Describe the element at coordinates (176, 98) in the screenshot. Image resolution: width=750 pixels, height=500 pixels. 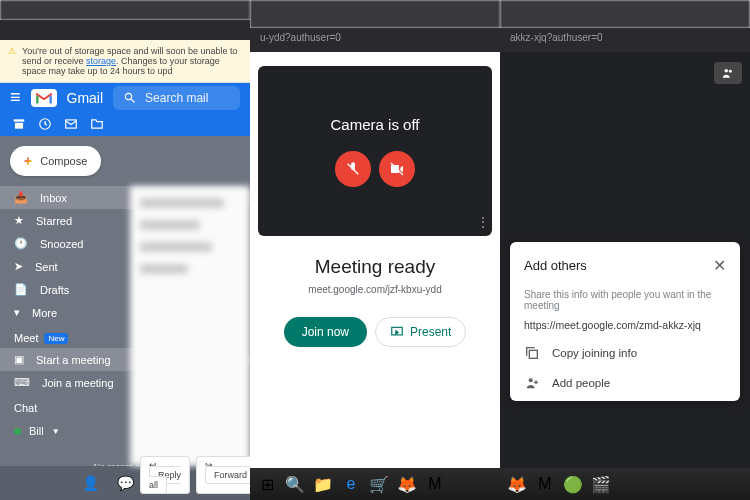
I see `search-placeholder: Search mail` at that location.